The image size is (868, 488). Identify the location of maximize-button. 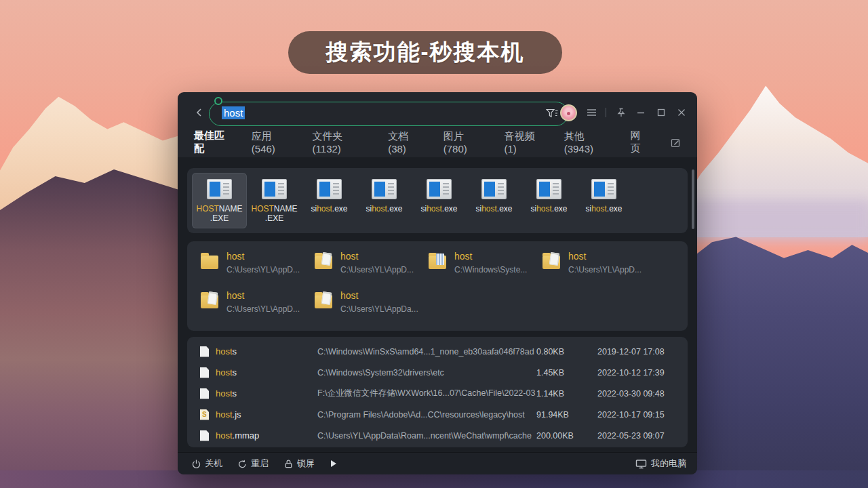
(661, 113).